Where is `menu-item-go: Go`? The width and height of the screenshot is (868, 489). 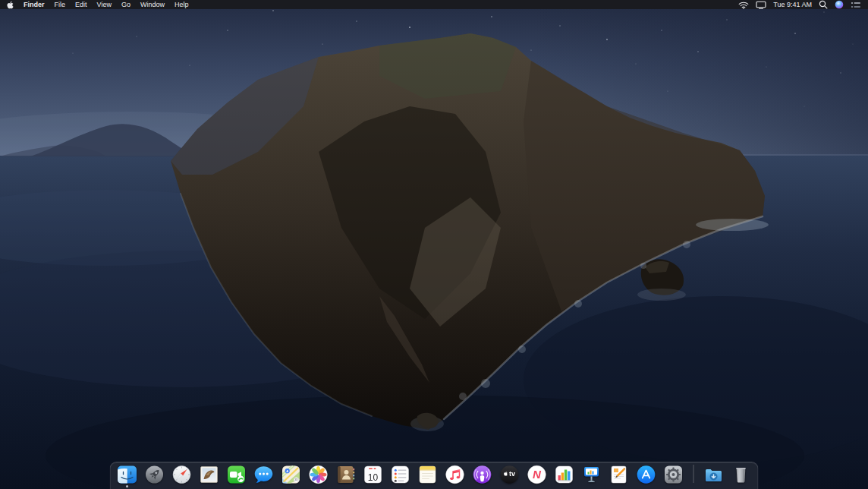 menu-item-go: Go is located at coordinates (126, 5).